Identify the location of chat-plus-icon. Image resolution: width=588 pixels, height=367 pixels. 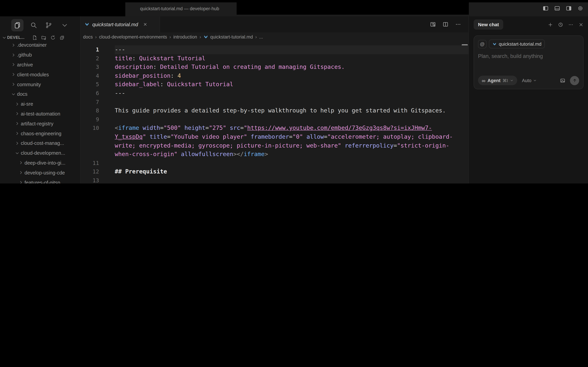
(550, 25).